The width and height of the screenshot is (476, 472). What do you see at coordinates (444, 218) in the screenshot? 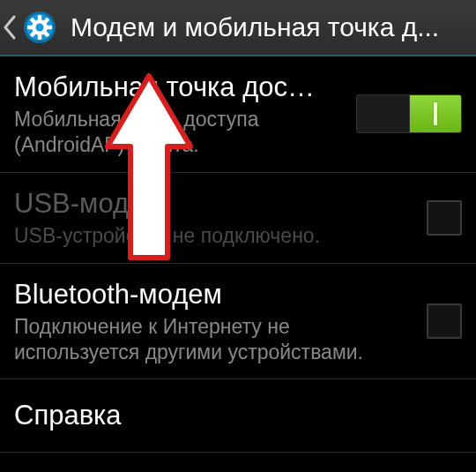
I see `usb-checkbox` at bounding box center [444, 218].